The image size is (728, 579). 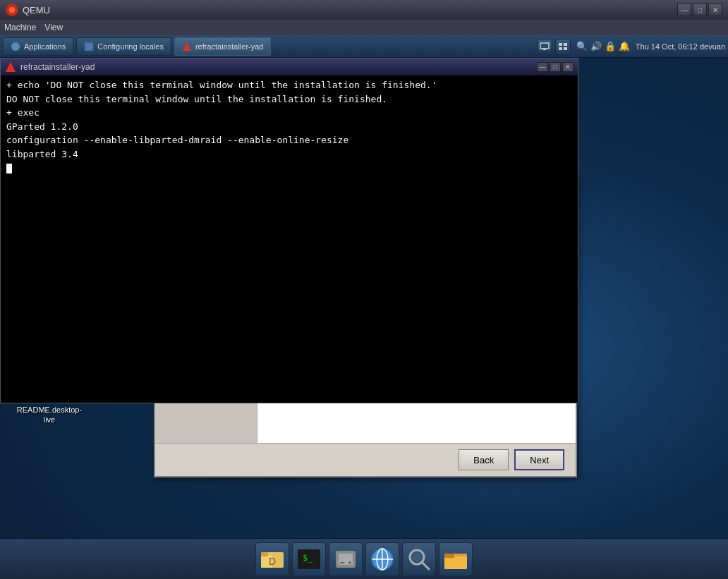 What do you see at coordinates (364, 559) in the screenshot?
I see `dock: D $_` at bounding box center [364, 559].